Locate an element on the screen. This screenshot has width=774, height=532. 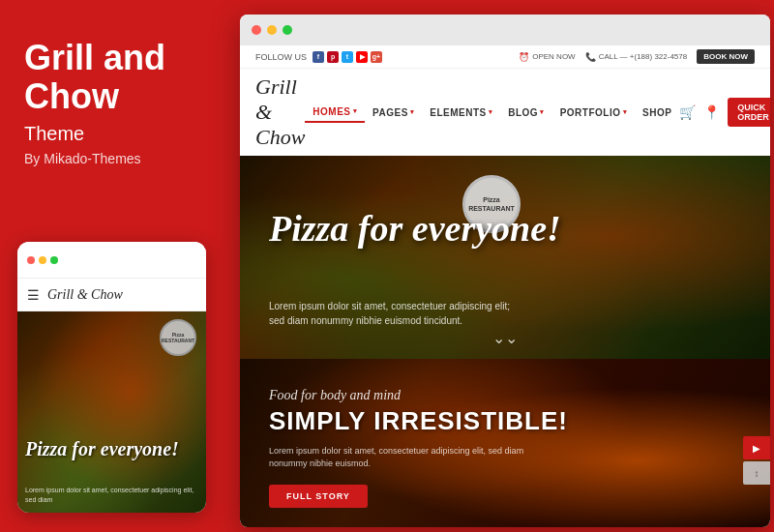
section2-side-buttons: ▶ ↕ is located at coordinates (757, 460).